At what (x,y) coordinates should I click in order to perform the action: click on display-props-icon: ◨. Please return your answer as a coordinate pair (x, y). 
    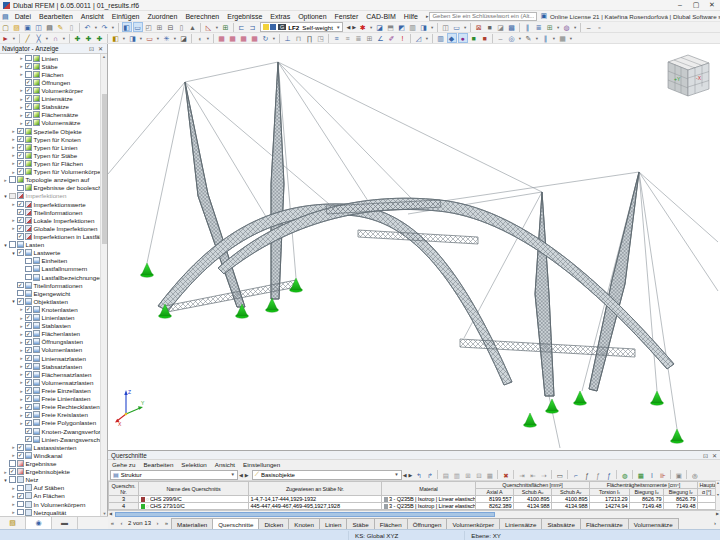
    Looking at the image, I should click on (424, 27).